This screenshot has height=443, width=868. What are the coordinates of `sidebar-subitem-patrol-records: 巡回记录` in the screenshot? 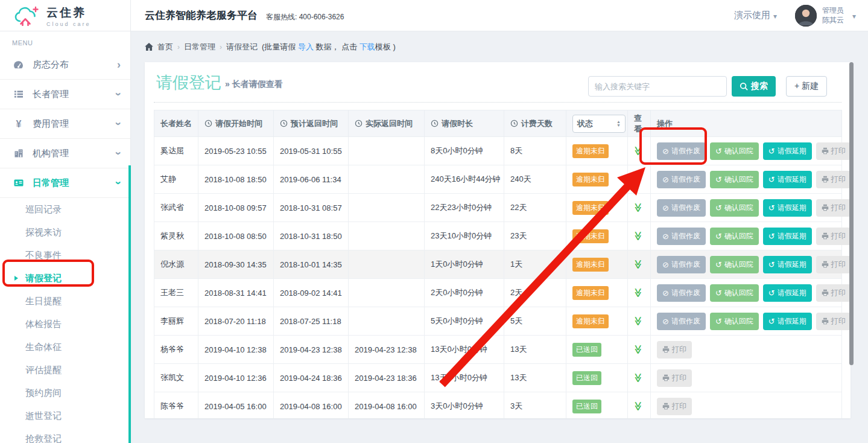 It's located at (65, 209).